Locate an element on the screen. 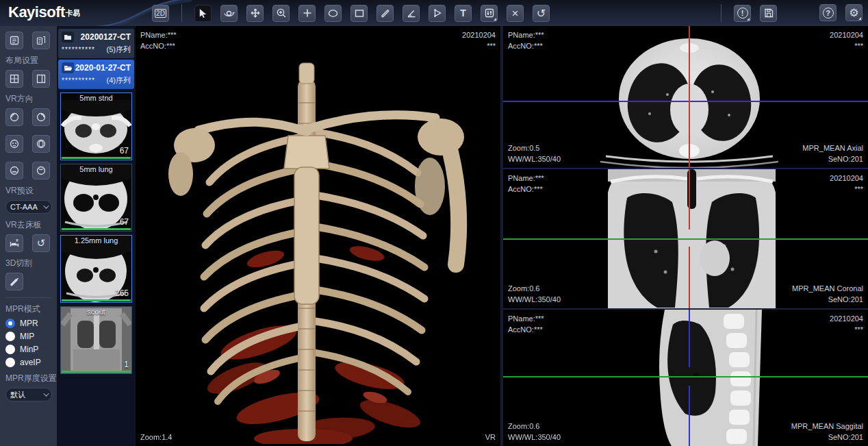 This screenshot has height=446, width=868. section-label-3d-cut: 3D切割 is located at coordinates (29, 263).